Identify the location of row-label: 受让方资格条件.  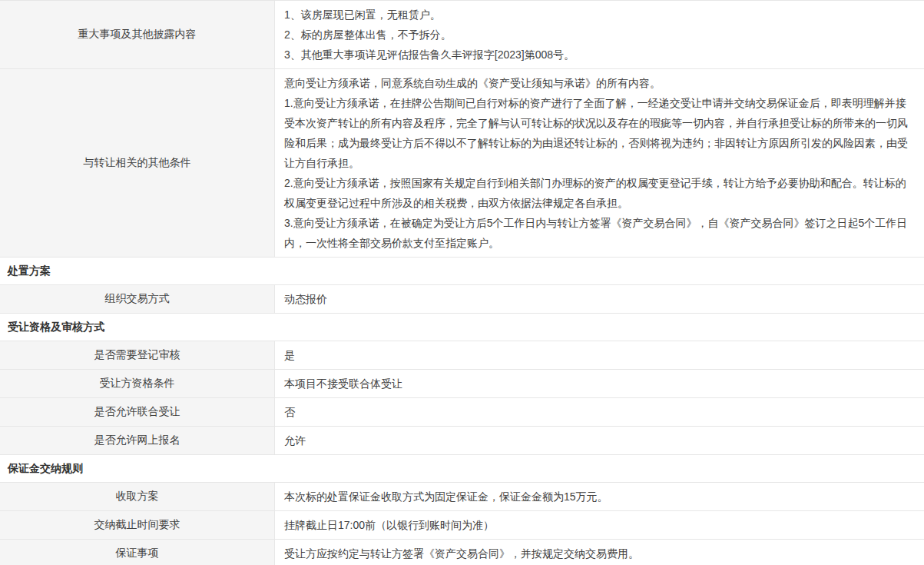
(137, 384).